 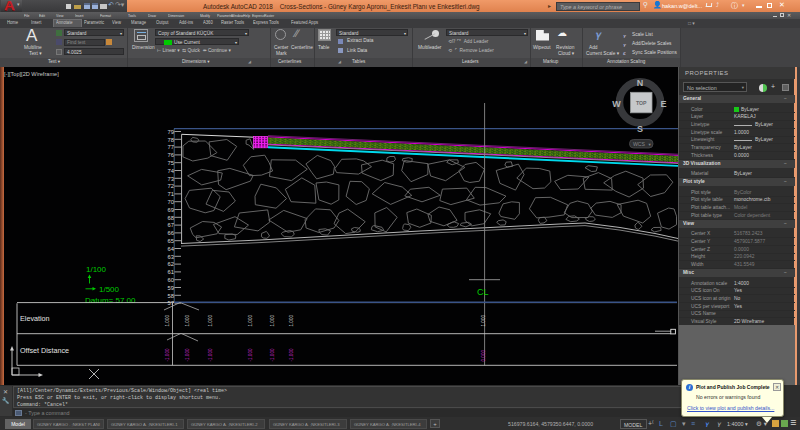 What do you see at coordinates (171, 194) in the screenshot?
I see `svg-text: 71` at bounding box center [171, 194].